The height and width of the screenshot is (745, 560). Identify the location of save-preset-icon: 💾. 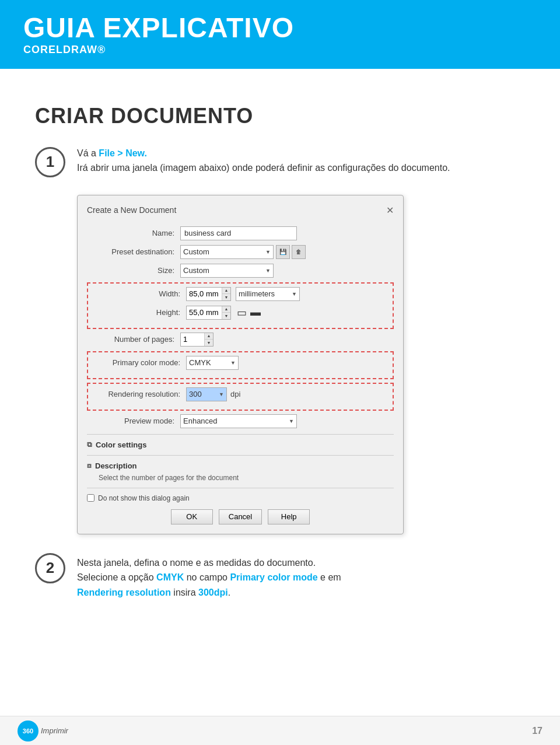
(283, 252).